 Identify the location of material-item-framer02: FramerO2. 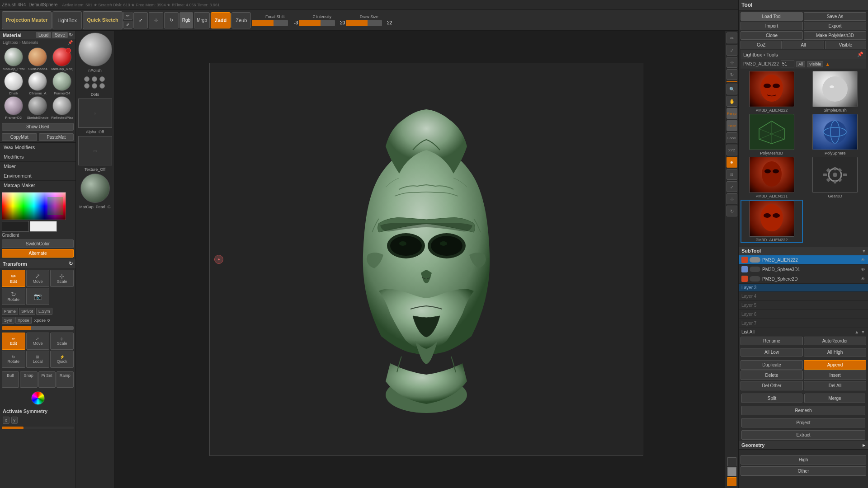
(14, 108).